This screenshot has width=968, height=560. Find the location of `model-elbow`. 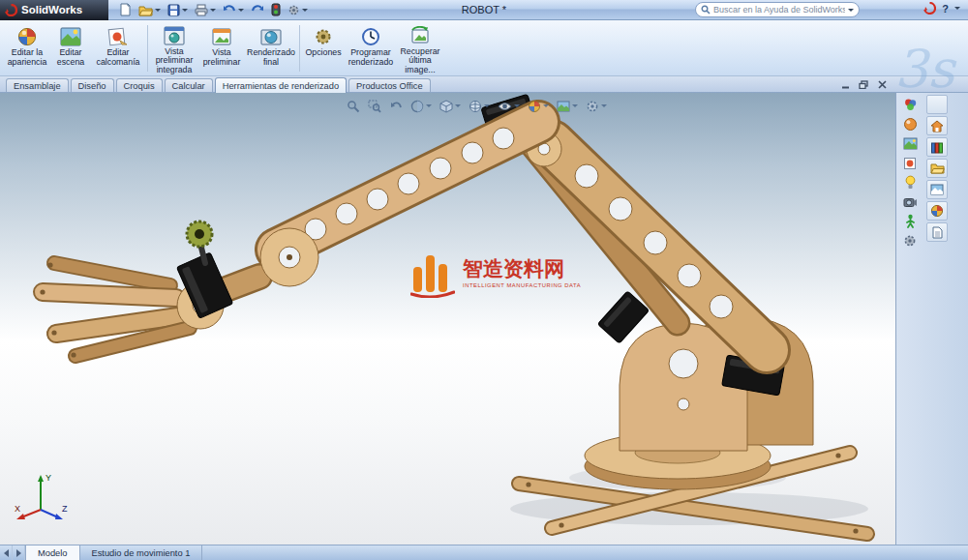

model-elbow is located at coordinates (271, 259).